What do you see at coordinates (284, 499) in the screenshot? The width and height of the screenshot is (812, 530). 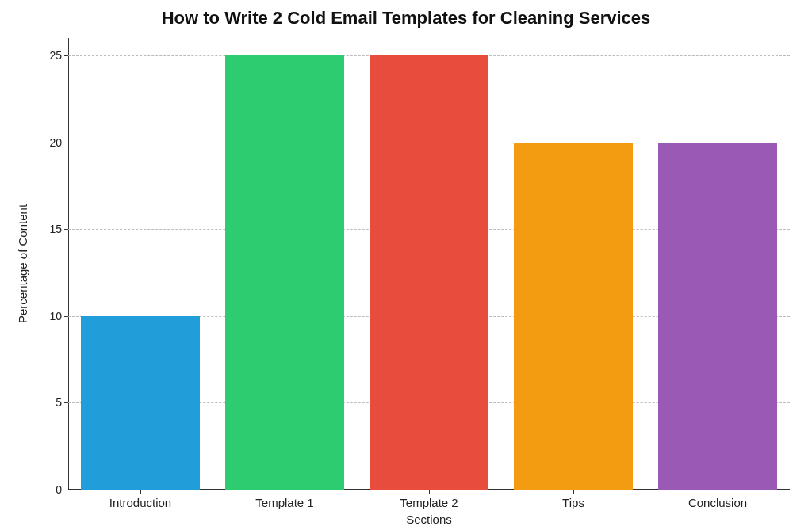 I see `x-tick-label: Template 1` at bounding box center [284, 499].